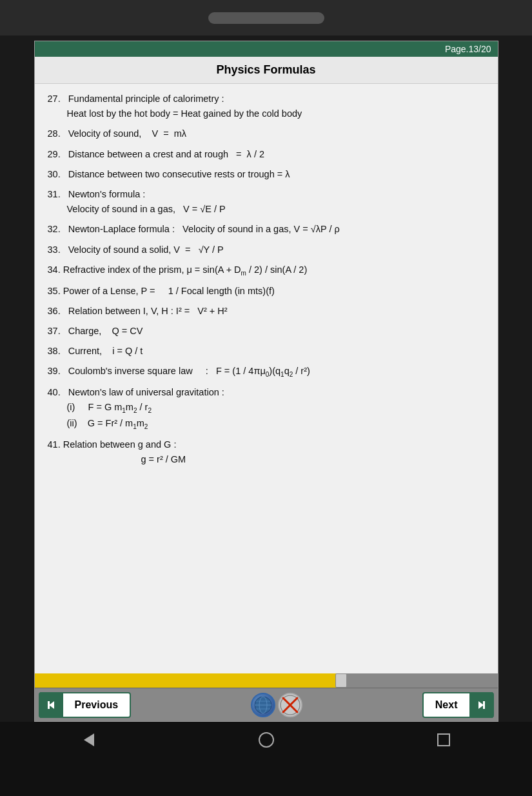 This screenshot has height=796, width=532. What do you see at coordinates (266, 70) in the screenshot?
I see `page-title: Physics Formulas` at bounding box center [266, 70].